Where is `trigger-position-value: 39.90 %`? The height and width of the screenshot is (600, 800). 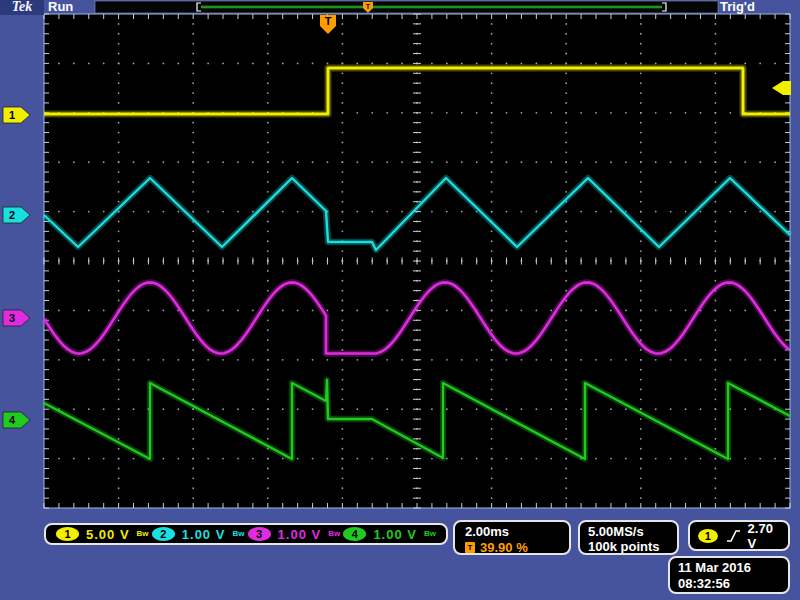
trigger-position-value: 39.90 % is located at coordinates (504, 548).